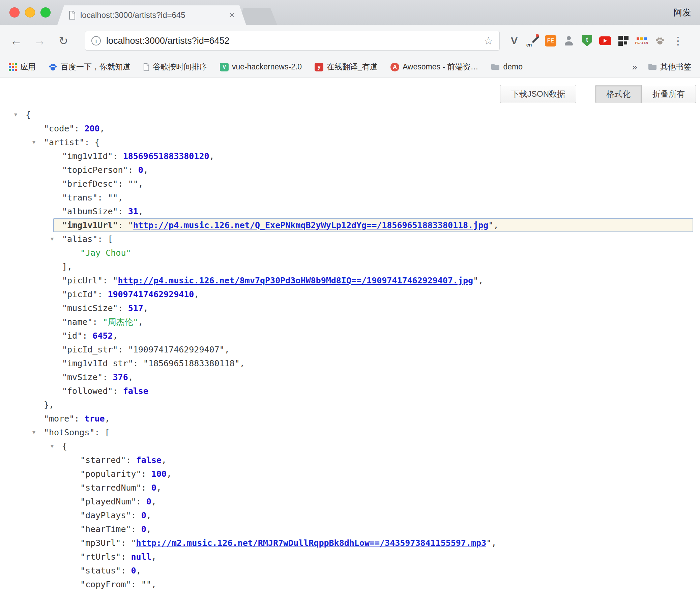  I want to click on bookmark-youdao-translate: y 在线翻译_有道, so click(346, 67).